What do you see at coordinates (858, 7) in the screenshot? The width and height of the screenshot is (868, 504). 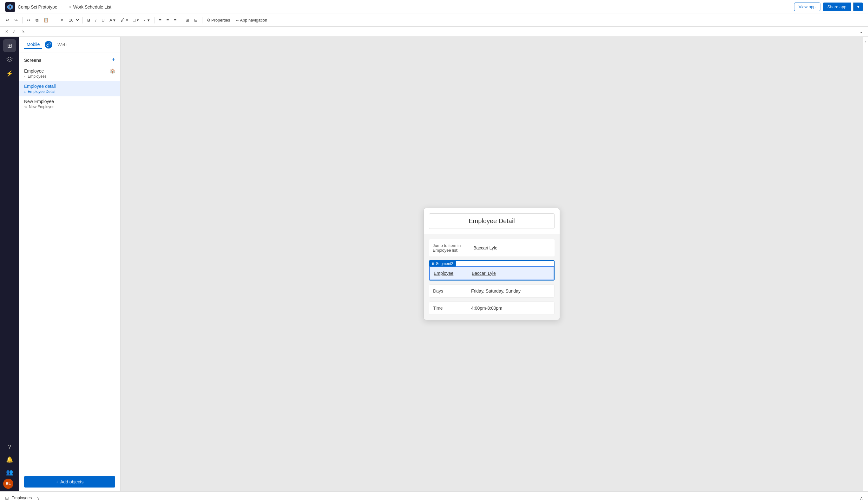 I see `share-dropdown-button: ▼` at bounding box center [858, 7].